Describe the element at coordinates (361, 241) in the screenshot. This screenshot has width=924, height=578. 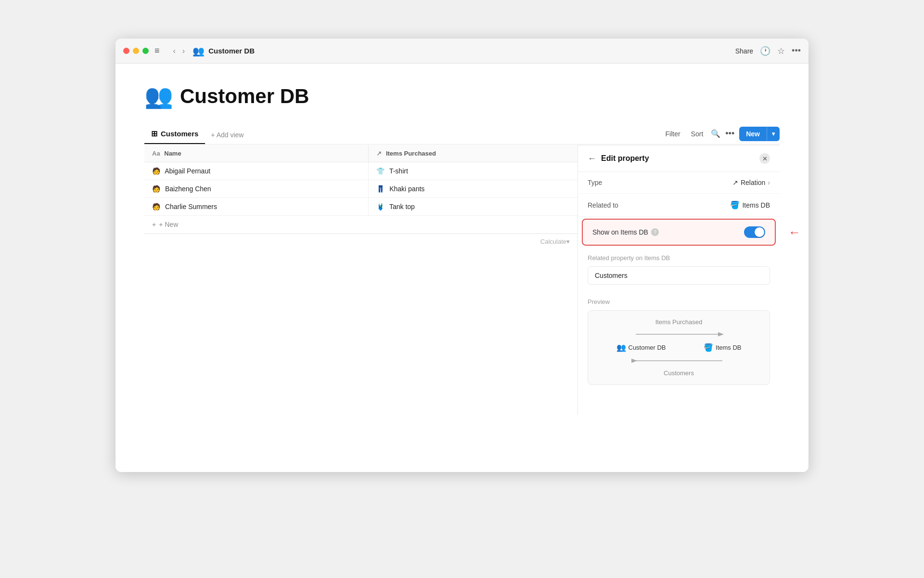
I see `calculate-button: Calculate ▾` at that location.